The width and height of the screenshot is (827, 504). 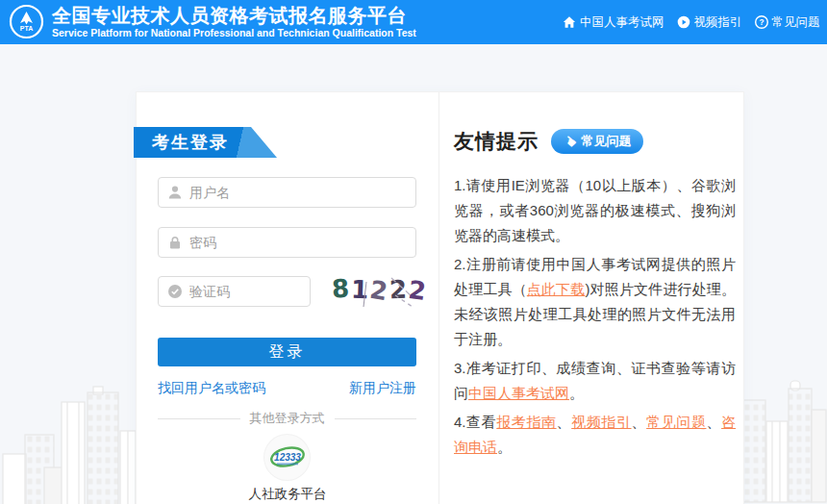 I want to click on lock-icon, so click(x=175, y=242).